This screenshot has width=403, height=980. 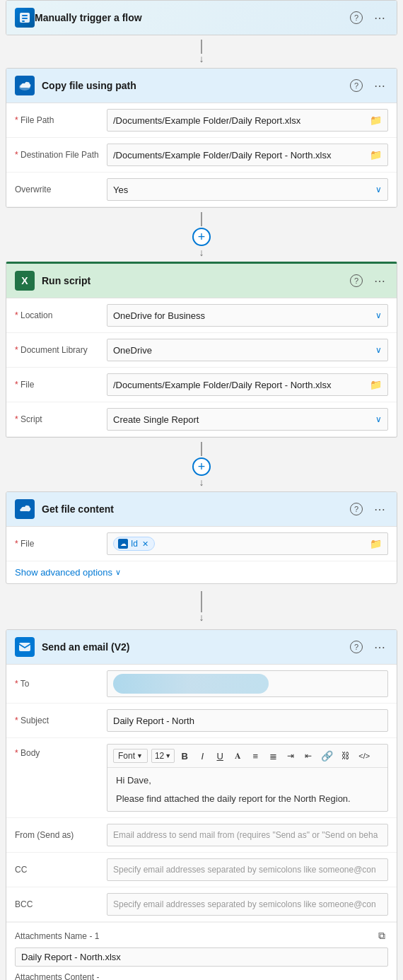 What do you see at coordinates (202, 936) in the screenshot?
I see `attachment-name-label: Attachments Name - 1 ⧉` at bounding box center [202, 936].